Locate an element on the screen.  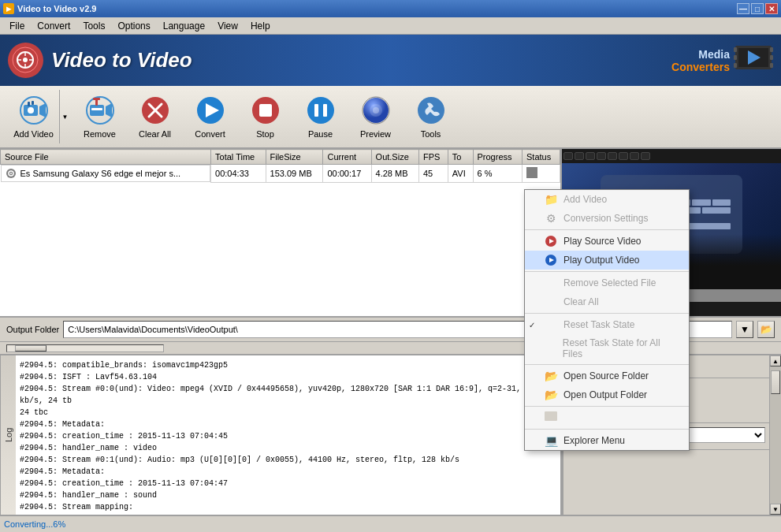
titlebar: ▶ Video to Video v2.9 — □ ✕ is located at coordinates (391, 9).